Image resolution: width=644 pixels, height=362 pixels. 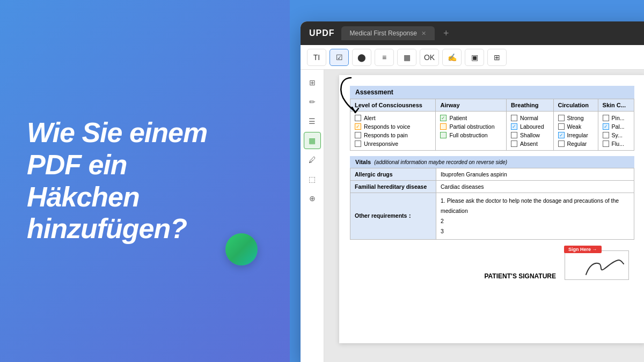 What do you see at coordinates (358, 144) in the screenshot?
I see `loc-unresponsive-checkbox` at bounding box center [358, 144].